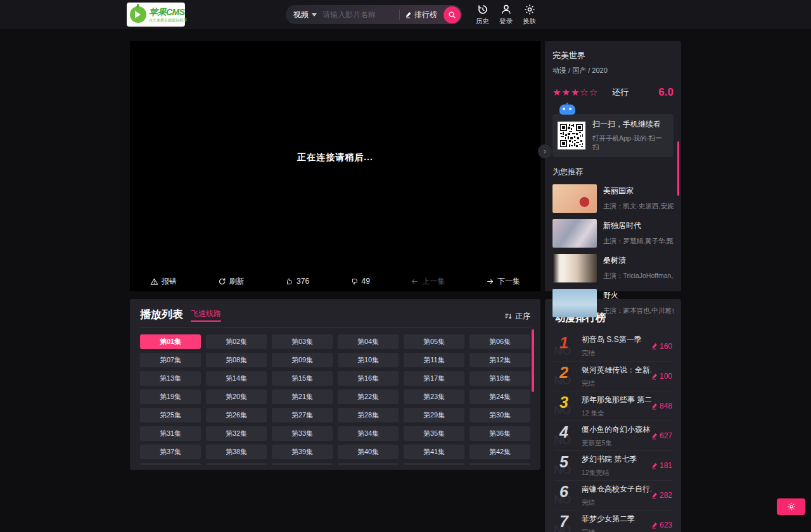 The width and height of the screenshot is (811, 532). What do you see at coordinates (156, 15) in the screenshot?
I see `site-logo: 苹果CMS 永久免费全能建站程序` at bounding box center [156, 15].